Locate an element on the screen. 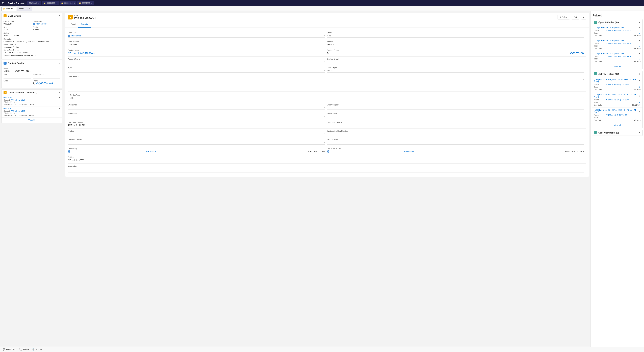 The height and width of the screenshot is (352, 644). detail-lead: Lead ✏ is located at coordinates (327, 87).